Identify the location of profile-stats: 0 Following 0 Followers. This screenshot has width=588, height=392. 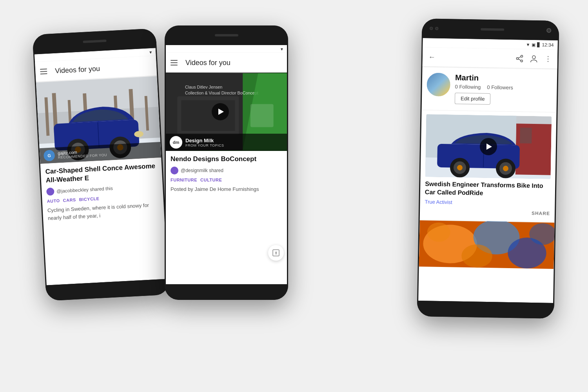
(504, 87).